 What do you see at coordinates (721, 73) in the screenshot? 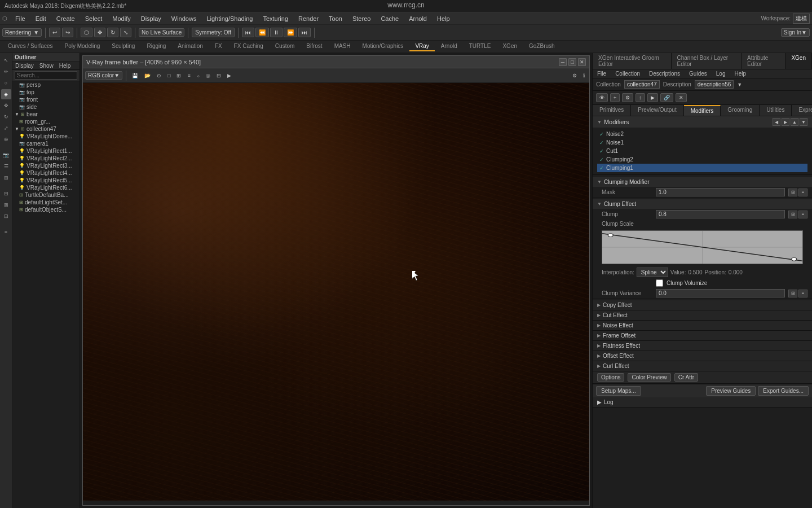
I see `xgen-menu-log: Log` at bounding box center [721, 73].